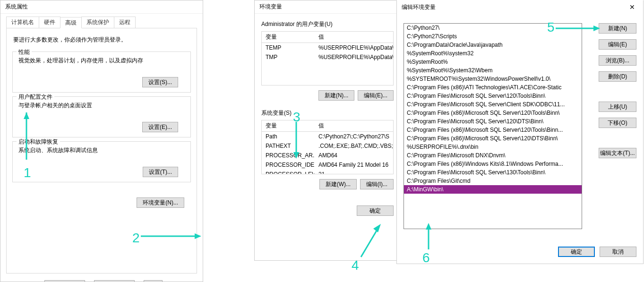 The image size is (644, 282). Describe the element at coordinates (327, 146) in the screenshot. I see `table-row: PATHEXT.COM;.EXE;.BAT;.CMD;.VBS;.` at that location.